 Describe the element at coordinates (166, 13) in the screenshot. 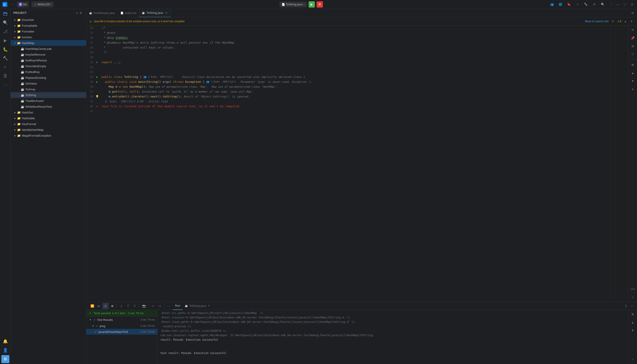

I see `tab-close-button: ✕` at that location.